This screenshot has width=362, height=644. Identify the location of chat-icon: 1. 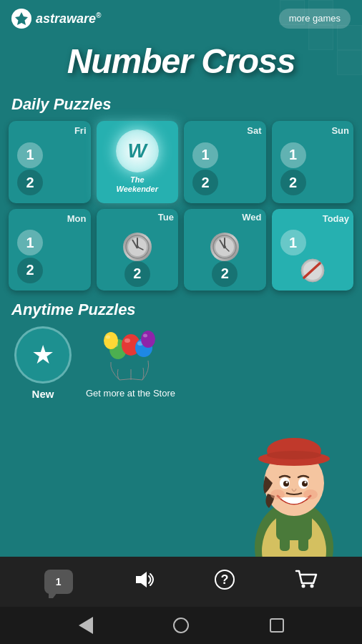
(59, 582).